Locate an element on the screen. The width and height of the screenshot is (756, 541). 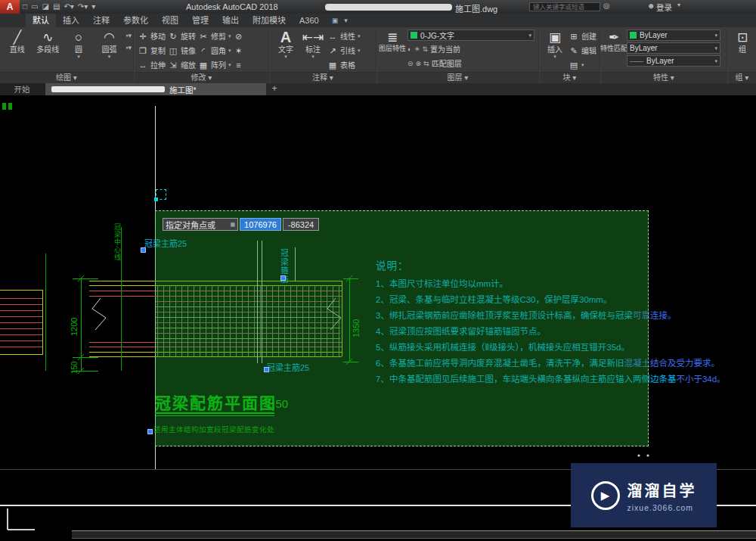
leader-button: ↗引线▾ is located at coordinates (344, 50).